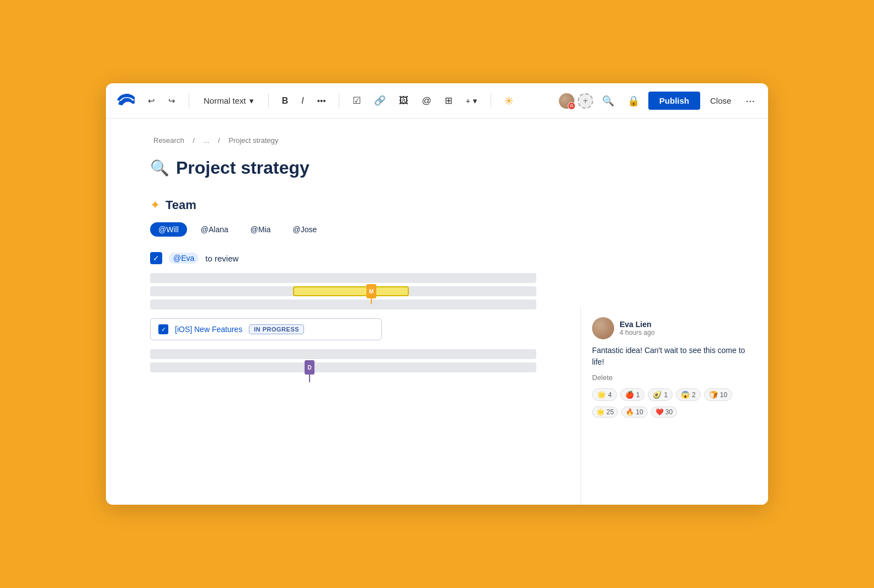 Image resolution: width=874 pixels, height=588 pixels. I want to click on reaction-bread-emoji: 🍞, so click(713, 395).